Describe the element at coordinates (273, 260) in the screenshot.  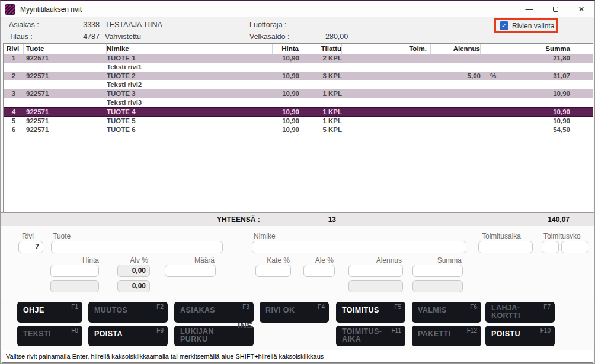
I see `kate-label: Kate %` at that location.